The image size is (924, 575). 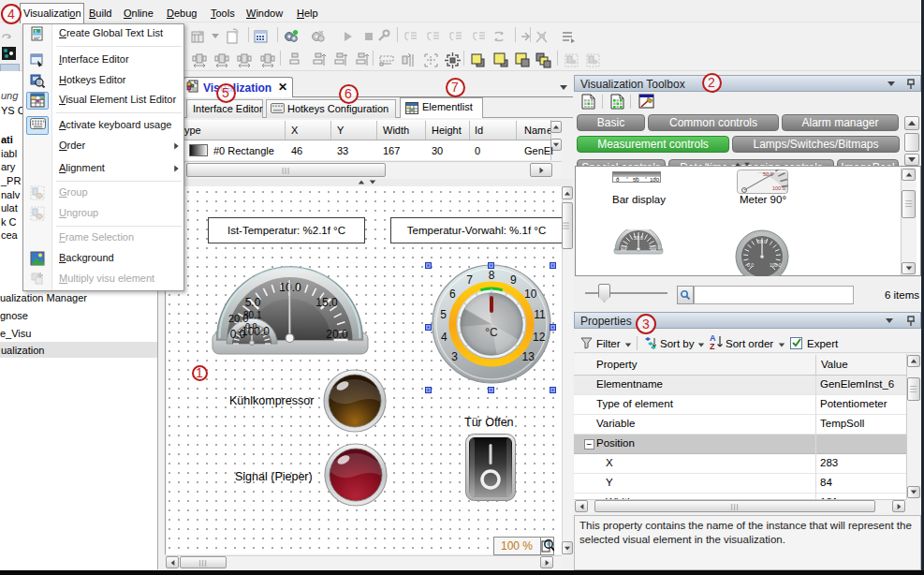 I want to click on svg-text: 3, so click(x=455, y=357).